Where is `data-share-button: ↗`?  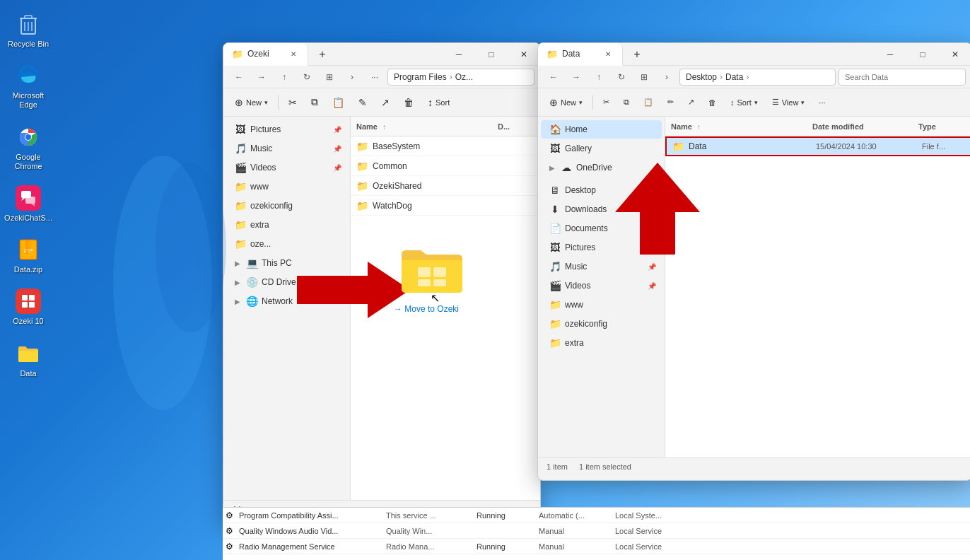
data-share-button: ↗ is located at coordinates (691, 103).